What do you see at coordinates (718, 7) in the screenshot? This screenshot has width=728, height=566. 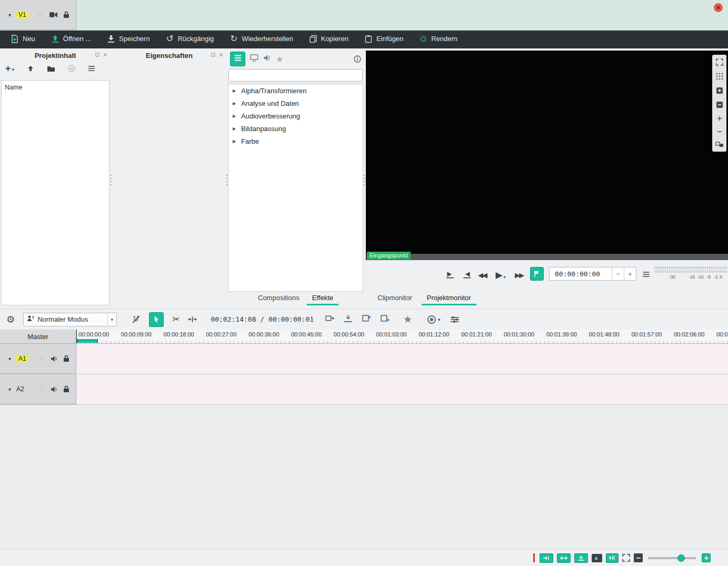 I see `close-button` at bounding box center [718, 7].